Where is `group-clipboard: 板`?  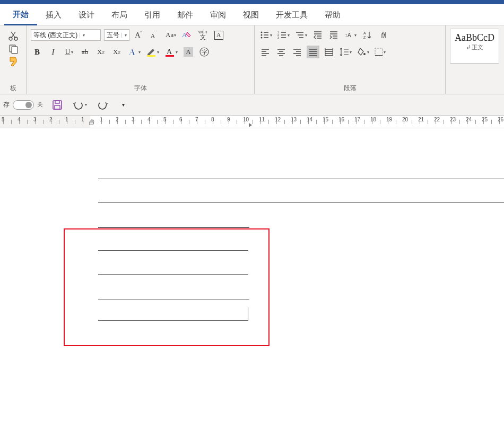 group-clipboard: 板 is located at coordinates (13, 59).